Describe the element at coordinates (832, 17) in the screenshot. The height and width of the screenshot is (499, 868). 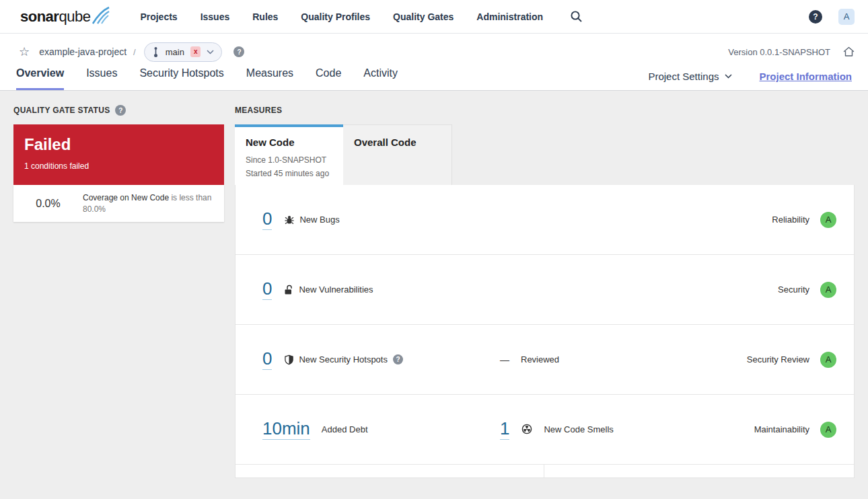
I see `nav-right: ? A` at that location.